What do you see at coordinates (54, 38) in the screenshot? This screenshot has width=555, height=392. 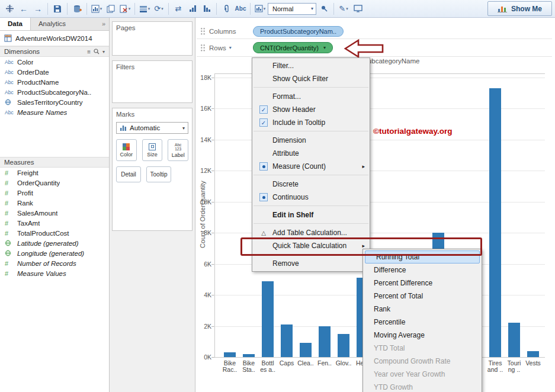 I see `data-source-name: AdventureWorksDW2014` at bounding box center [54, 38].